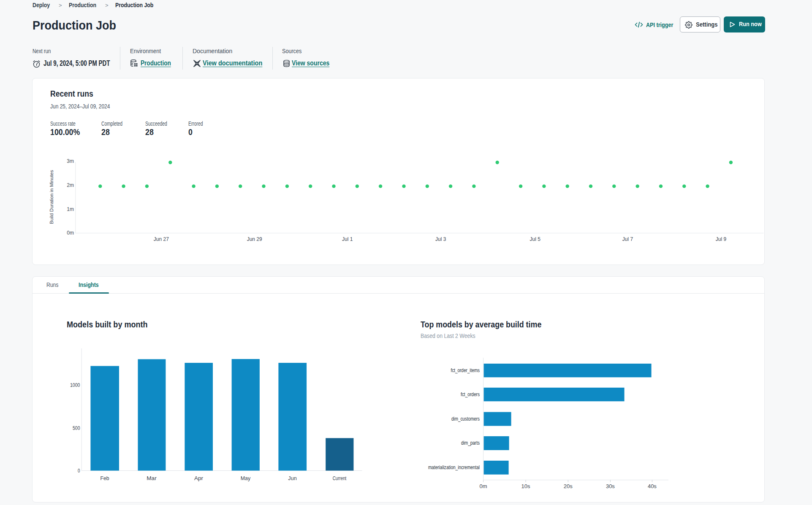 The height and width of the screenshot is (505, 812). Describe the element at coordinates (52, 197) in the screenshot. I see `svg-text: Build Duration in Minutes` at that location.